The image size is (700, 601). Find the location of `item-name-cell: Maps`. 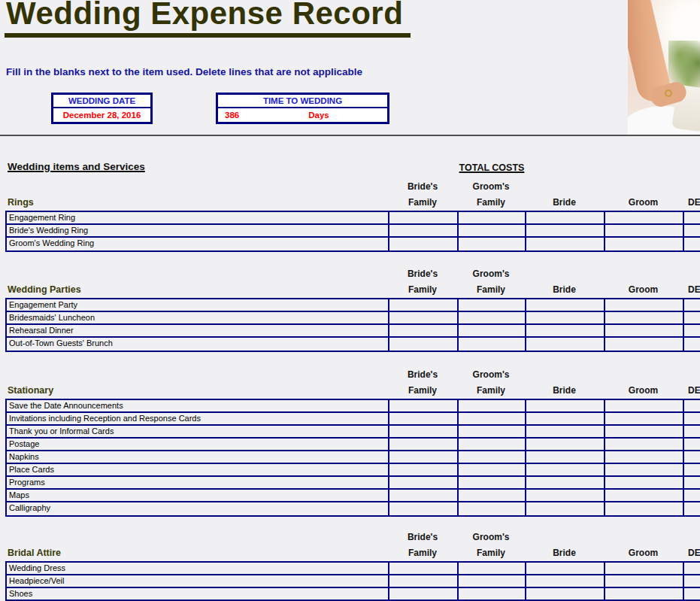

item-name-cell: Maps is located at coordinates (198, 495).